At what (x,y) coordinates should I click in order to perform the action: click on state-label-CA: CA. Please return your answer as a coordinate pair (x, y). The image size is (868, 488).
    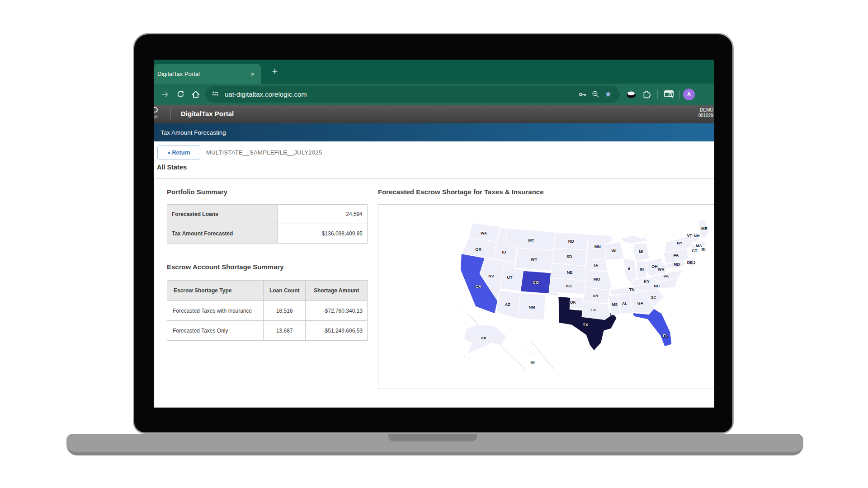
    Looking at the image, I should click on (479, 286).